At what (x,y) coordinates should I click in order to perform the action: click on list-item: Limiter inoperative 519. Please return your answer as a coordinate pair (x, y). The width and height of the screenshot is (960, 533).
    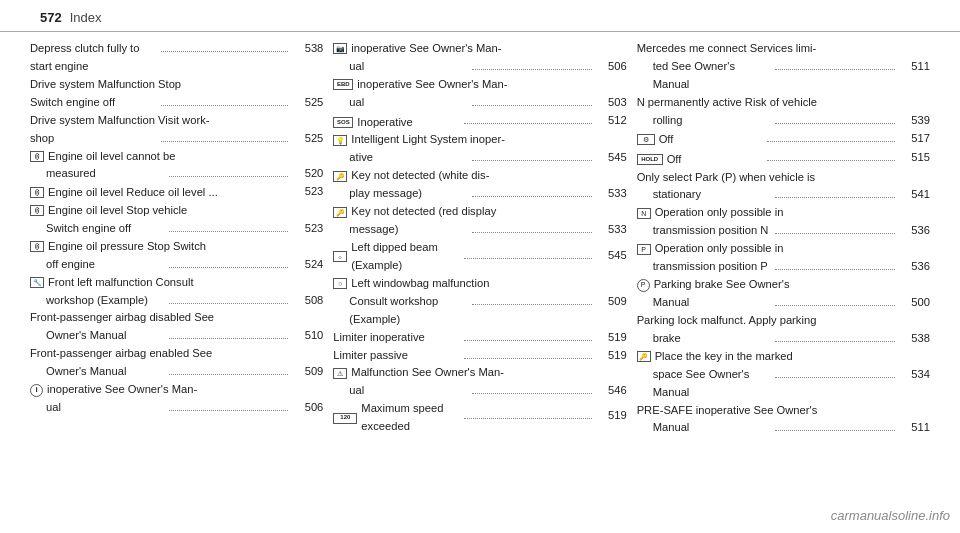
    Looking at the image, I should click on (480, 338).